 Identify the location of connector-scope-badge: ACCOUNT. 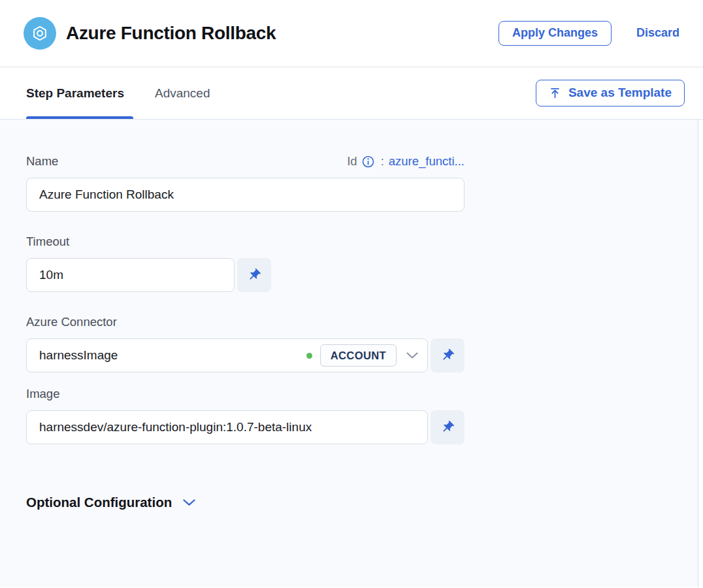
(358, 355).